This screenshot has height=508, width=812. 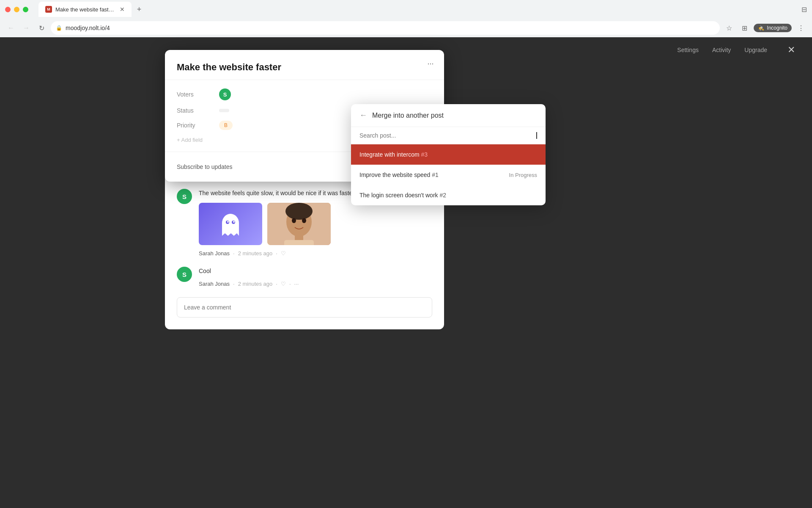 I want to click on browser-toolbar-right: ☆ ⊞ 🕵 Incognito ⋮, so click(x=765, y=28).